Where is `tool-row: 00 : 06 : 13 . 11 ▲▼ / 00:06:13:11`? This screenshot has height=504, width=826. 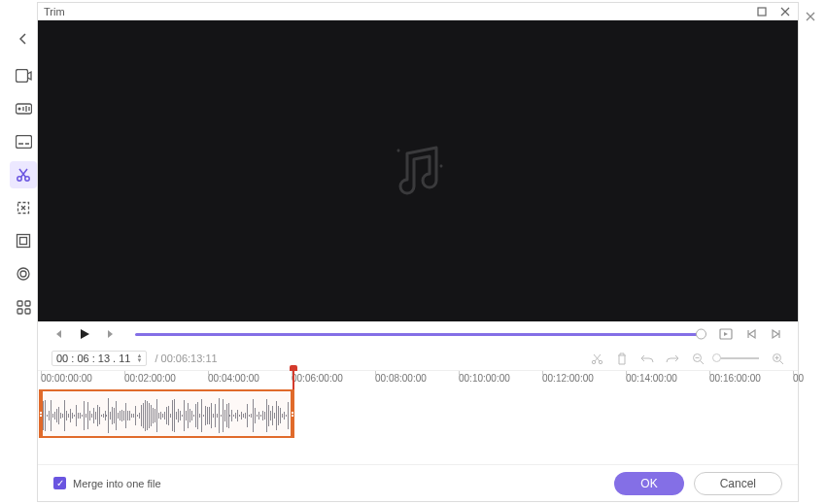 tool-row: 00 : 06 : 13 . 11 ▲▼ / 00:06:13:11 is located at coordinates (418, 358).